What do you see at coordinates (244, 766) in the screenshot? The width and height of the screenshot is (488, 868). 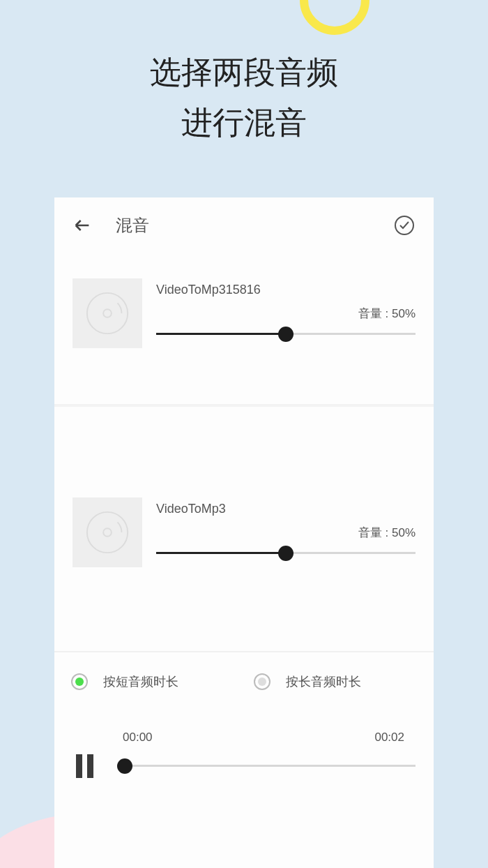 I see `playback-controls` at bounding box center [244, 766].